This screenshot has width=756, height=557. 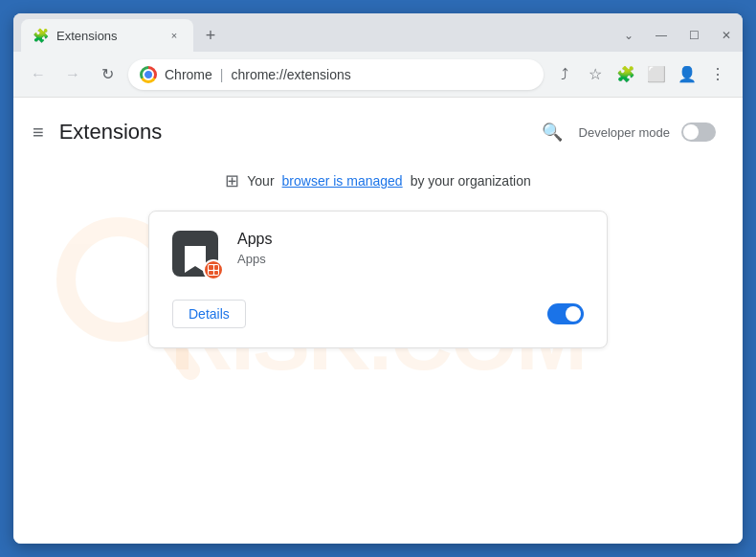 I want to click on profile-button: 👤, so click(x=687, y=75).